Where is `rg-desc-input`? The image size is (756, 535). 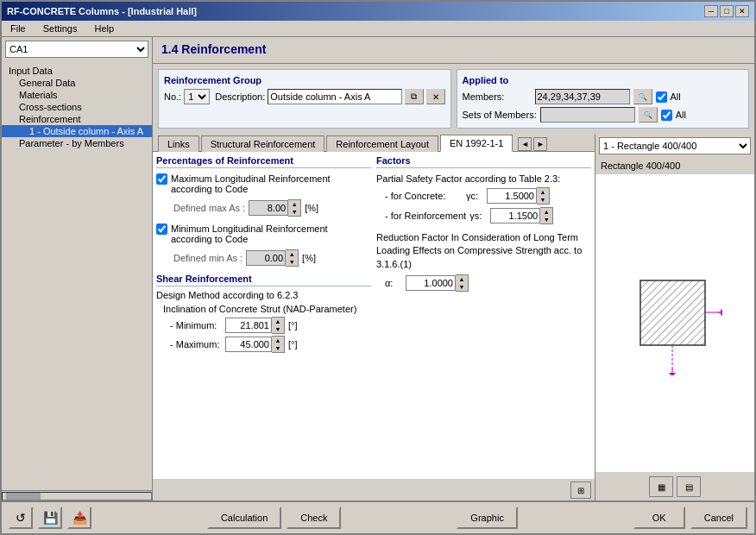 rg-desc-input is located at coordinates (335, 97).